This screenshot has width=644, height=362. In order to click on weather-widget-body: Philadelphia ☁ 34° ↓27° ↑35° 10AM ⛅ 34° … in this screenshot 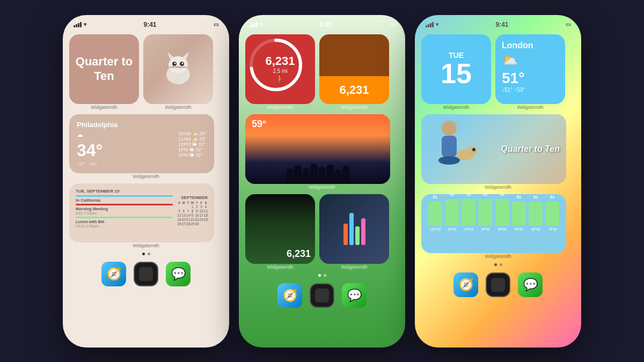, I will do `click(142, 144)`.